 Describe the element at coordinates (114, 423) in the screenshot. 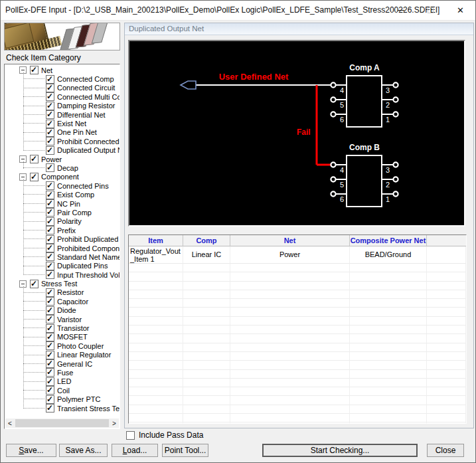

I see `scroll-right-arrow: >` at that location.